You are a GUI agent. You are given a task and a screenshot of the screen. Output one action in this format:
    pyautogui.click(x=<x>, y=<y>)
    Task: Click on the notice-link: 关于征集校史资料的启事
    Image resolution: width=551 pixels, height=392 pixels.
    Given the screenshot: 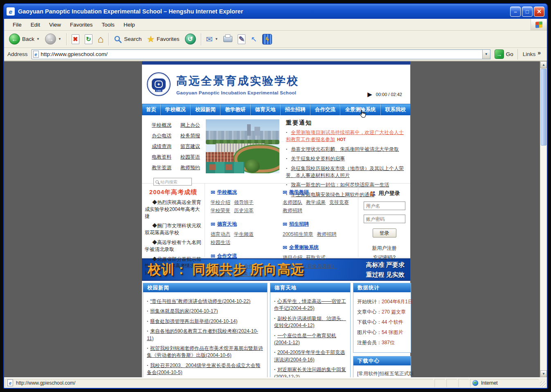 What is the action you would take?
    pyautogui.click(x=318, y=159)
    